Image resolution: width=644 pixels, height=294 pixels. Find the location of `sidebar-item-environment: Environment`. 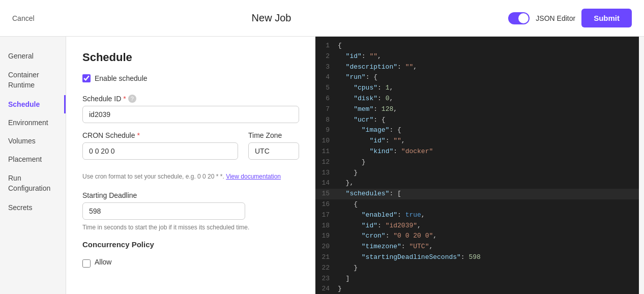

sidebar-item-environment: Environment is located at coordinates (33, 123).